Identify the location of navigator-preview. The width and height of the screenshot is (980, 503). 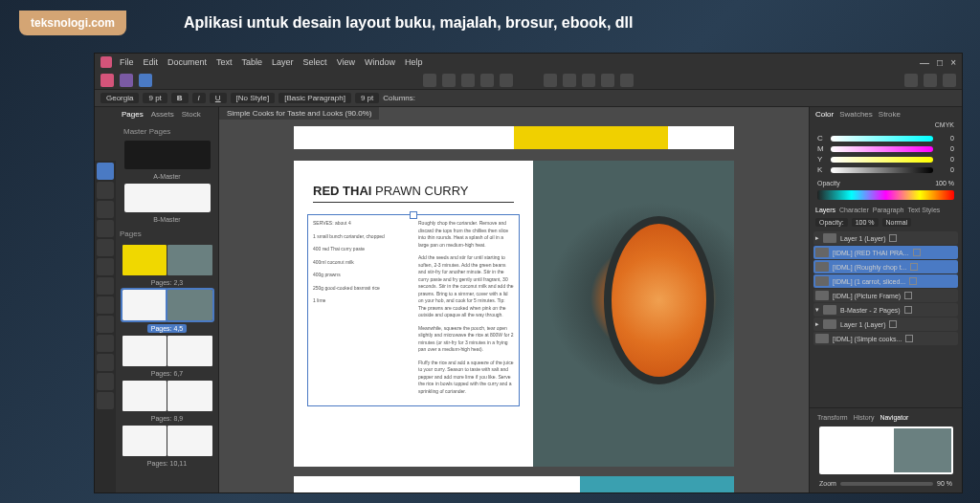
(886, 450).